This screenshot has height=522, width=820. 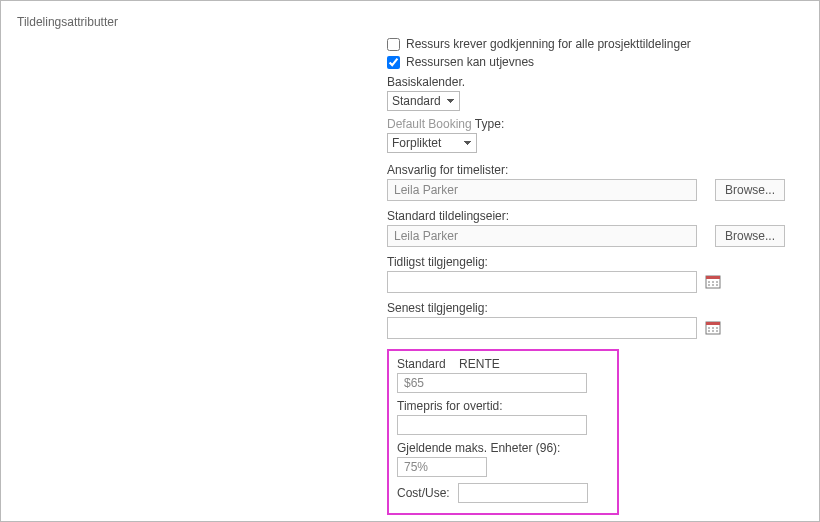 What do you see at coordinates (597, 328) in the screenshot?
I see `latest-available-row` at bounding box center [597, 328].